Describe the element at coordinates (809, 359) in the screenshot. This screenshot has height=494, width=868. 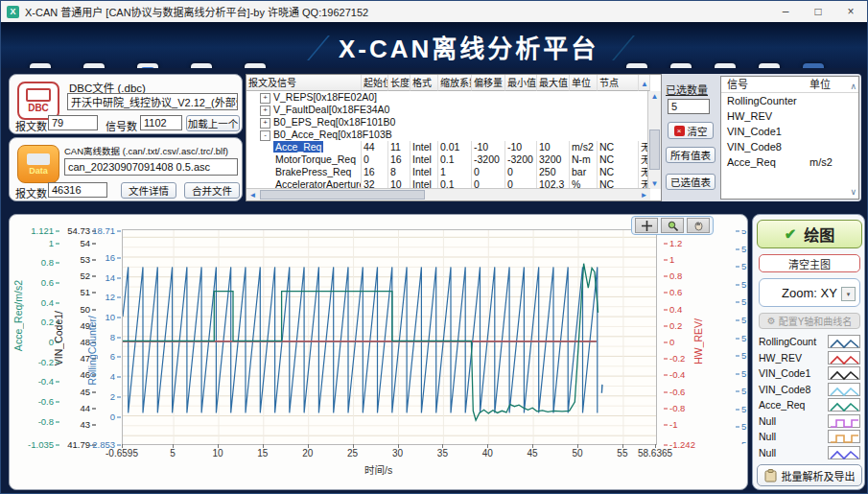
I see `legend-item: HW_REV` at that location.